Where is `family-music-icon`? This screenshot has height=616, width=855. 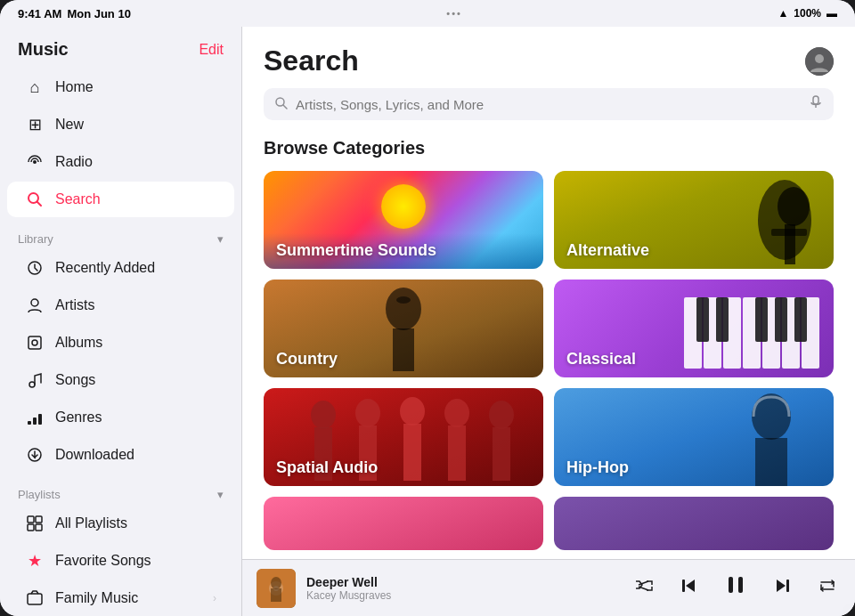 family-music-icon is located at coordinates (35, 598).